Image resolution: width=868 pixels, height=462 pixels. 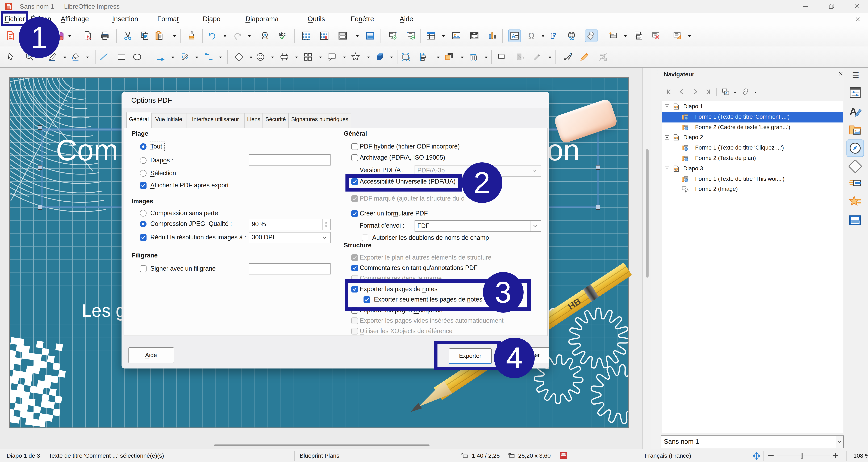 What do you see at coordinates (553, 36) in the screenshot?
I see `svg-text: F` at bounding box center [553, 36].